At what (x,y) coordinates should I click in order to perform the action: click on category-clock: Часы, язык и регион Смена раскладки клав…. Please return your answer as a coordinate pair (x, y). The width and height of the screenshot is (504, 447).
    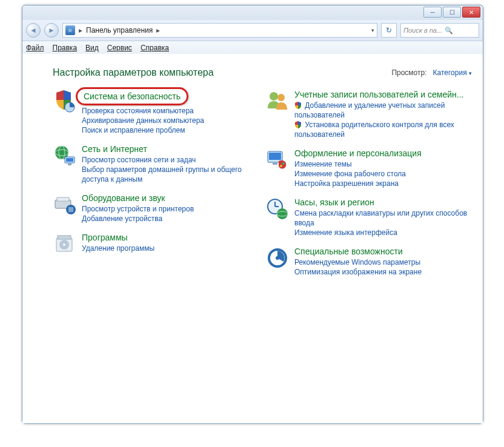
    Looking at the image, I should click on (368, 217).